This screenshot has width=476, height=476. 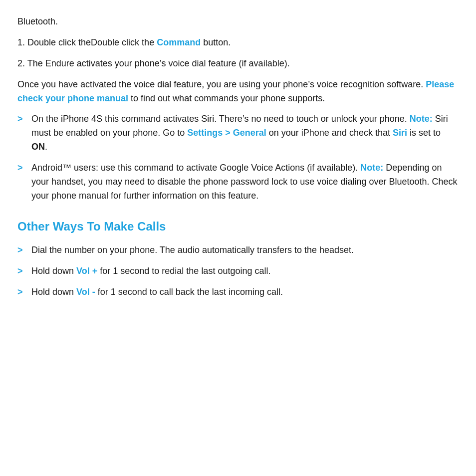 I want to click on other-ways-heading: Other Ways To Make Calls, so click(x=238, y=227).